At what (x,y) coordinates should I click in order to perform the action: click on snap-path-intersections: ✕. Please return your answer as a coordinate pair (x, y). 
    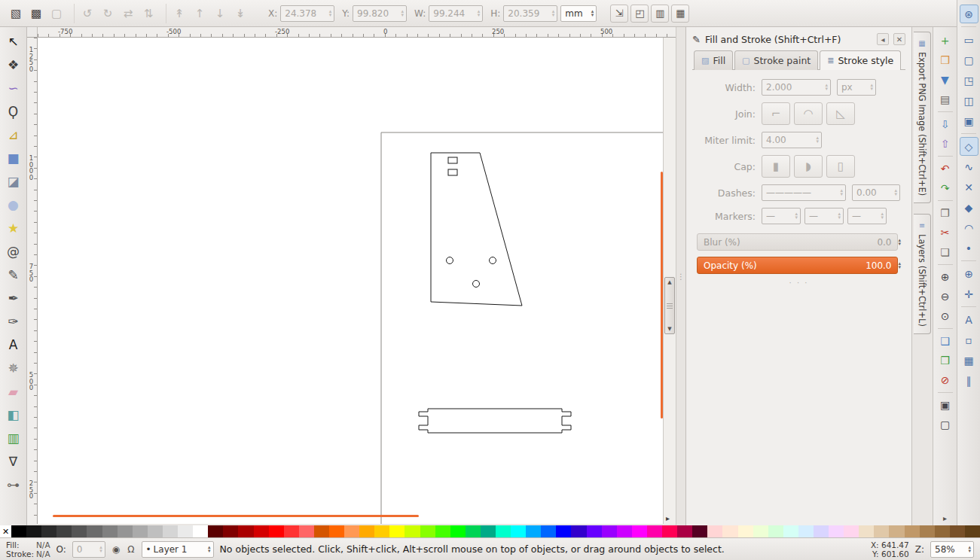
    Looking at the image, I should click on (969, 187).